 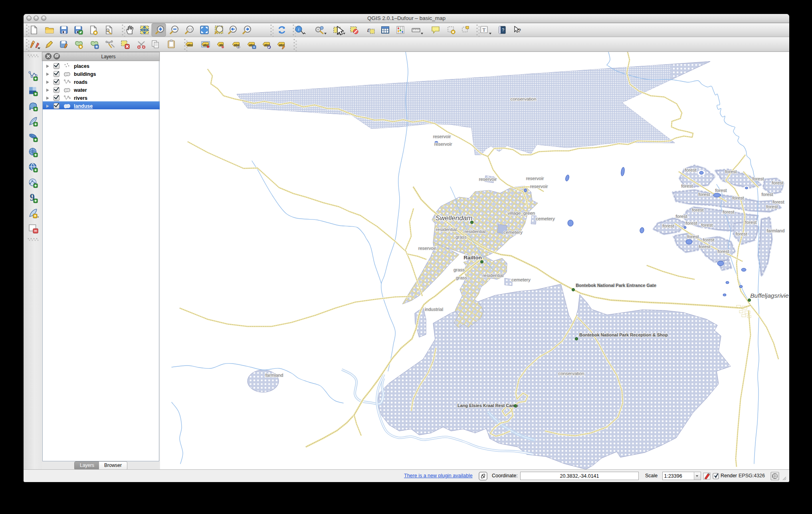 I want to click on svg-text: Swellendam, so click(x=454, y=218).